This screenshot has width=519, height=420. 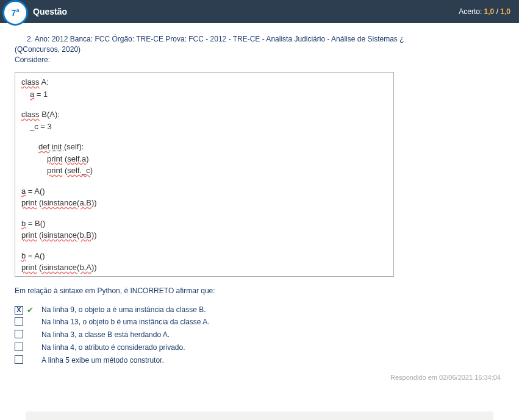 I want to click on options-list: X ✔ Na linha 9, o objeto a é uma instânc…, so click(x=112, y=335).